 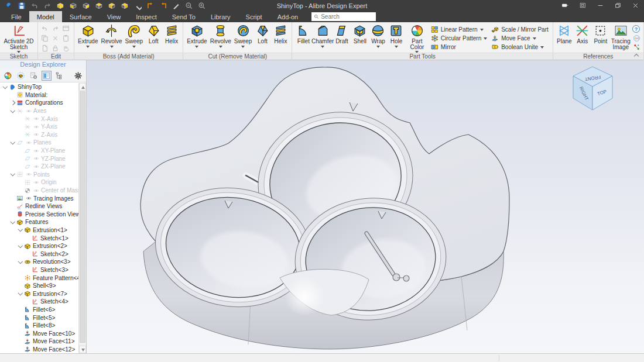 I want to click on minimize-button, so click(x=600, y=6).